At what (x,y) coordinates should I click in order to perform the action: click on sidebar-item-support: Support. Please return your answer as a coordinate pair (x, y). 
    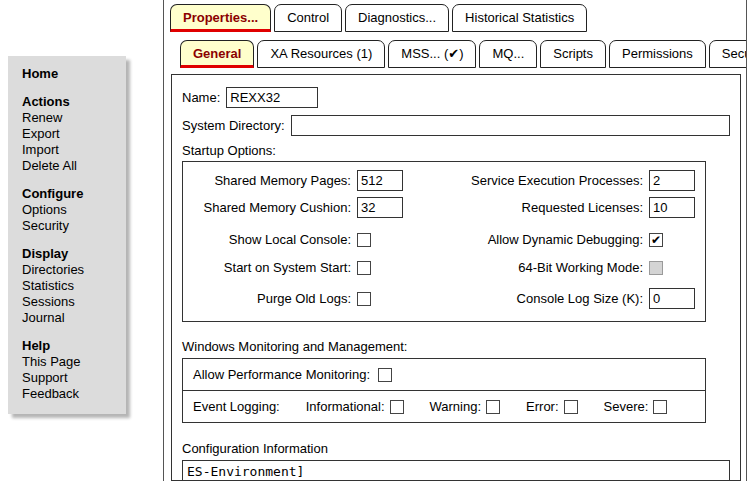
    Looking at the image, I should click on (71, 378).